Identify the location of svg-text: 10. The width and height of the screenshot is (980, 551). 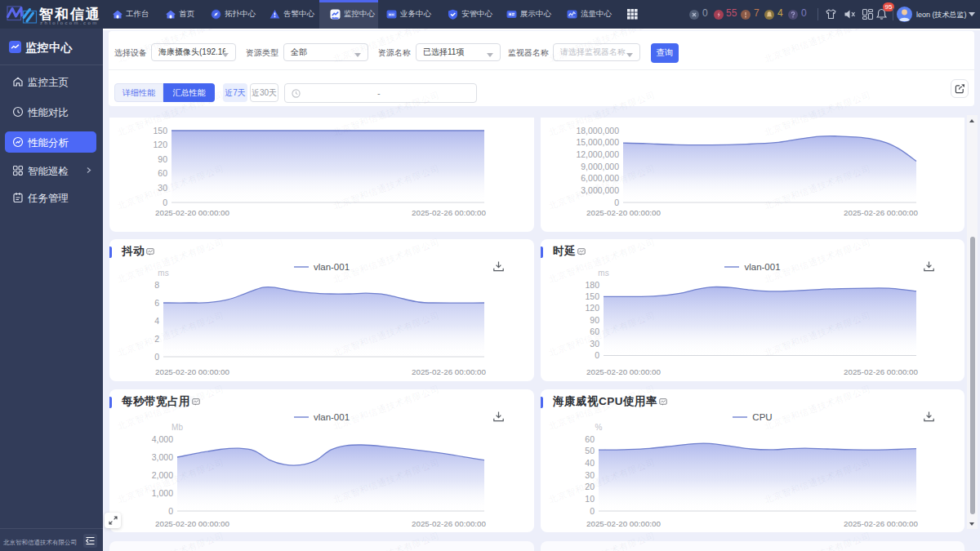
(590, 499).